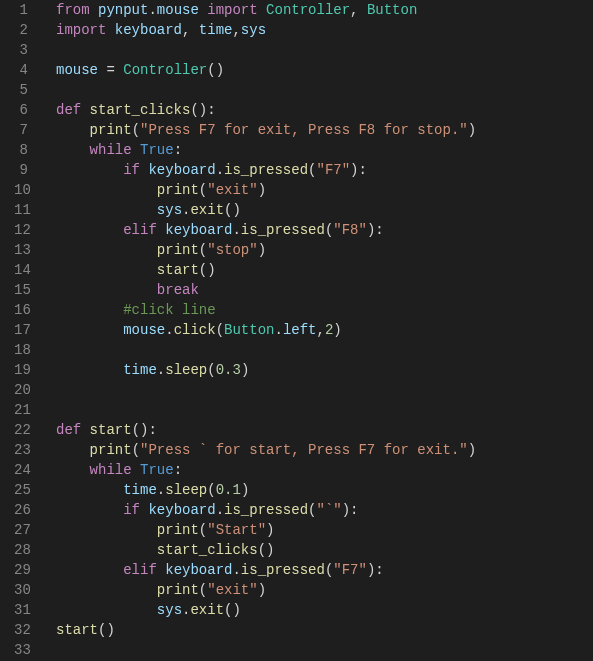  Describe the element at coordinates (308, 10) in the screenshot. I see `token-cls: Controller` at that location.